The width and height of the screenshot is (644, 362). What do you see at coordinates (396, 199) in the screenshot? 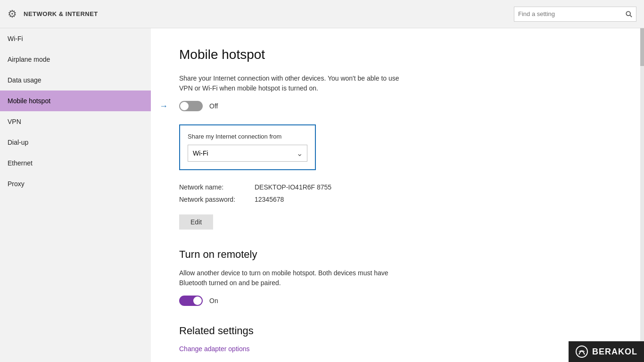
I see `network-password-row: Network password: 12345678` at bounding box center [396, 199].